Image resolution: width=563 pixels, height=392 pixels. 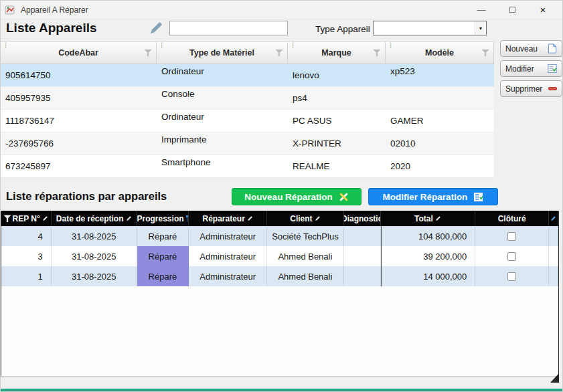 I want to click on column-header-marque: ⋮ Marque, so click(x=337, y=53).